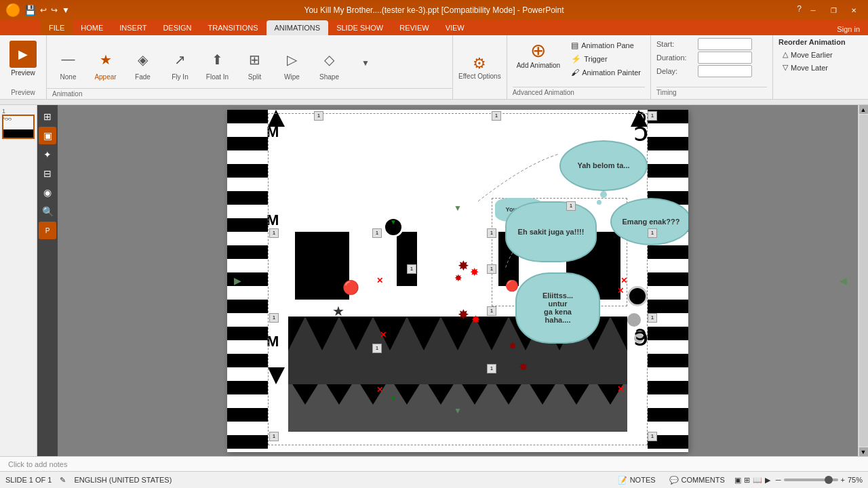 The image size is (868, 488). What do you see at coordinates (864, 110) in the screenshot?
I see `scroll-up-btn: ▲` at bounding box center [864, 110].